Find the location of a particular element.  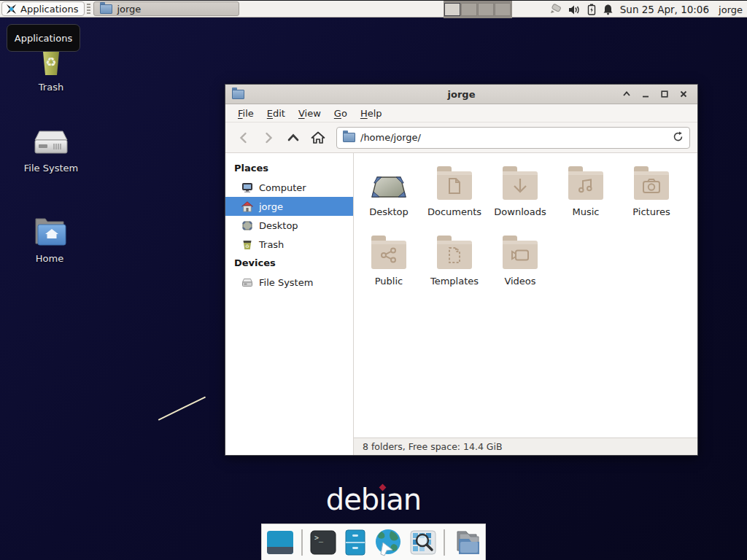

window-titlebar: jorge is located at coordinates (461, 95).